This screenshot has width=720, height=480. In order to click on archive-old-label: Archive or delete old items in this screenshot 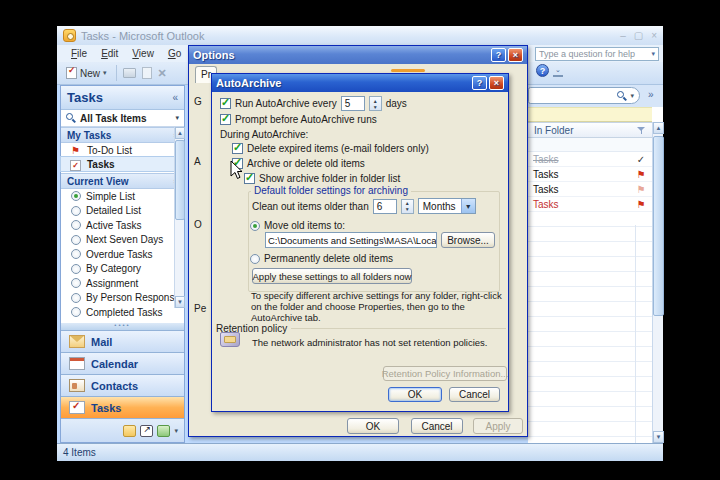, I will do `click(306, 164)`.